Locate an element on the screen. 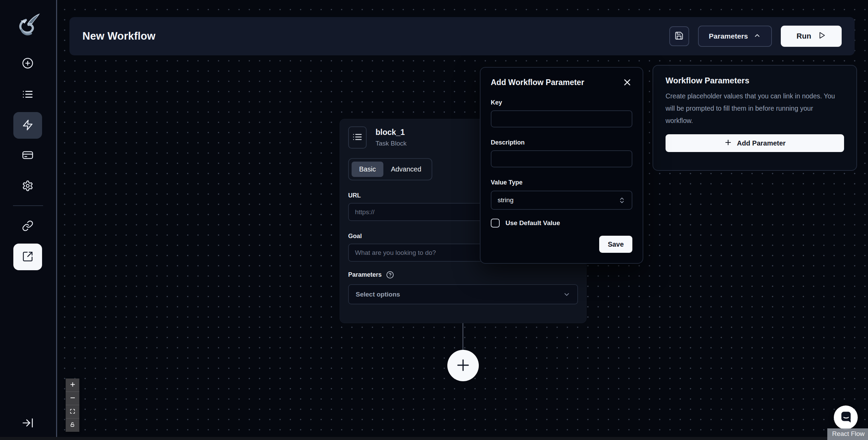 This screenshot has height=440, width=868. workflow-header: New Workflow Parameters is located at coordinates (462, 36).